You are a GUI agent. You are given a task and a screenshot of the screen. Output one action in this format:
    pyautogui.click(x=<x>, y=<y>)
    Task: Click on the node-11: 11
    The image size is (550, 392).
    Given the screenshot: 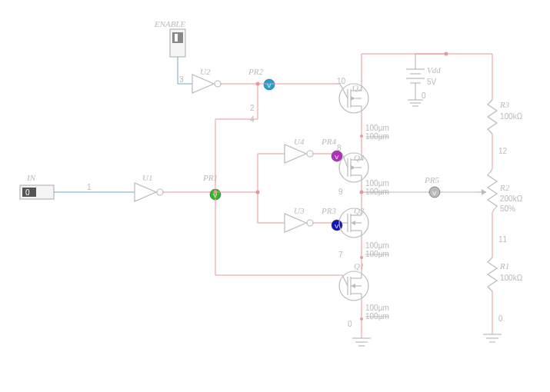 What is the action you would take?
    pyautogui.click(x=503, y=240)
    